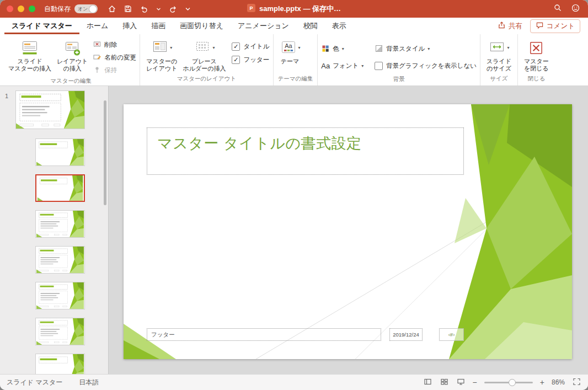 This screenshot has width=588, height=390. What do you see at coordinates (97, 57) in the screenshot?
I see `rename-icon` at bounding box center [97, 57].